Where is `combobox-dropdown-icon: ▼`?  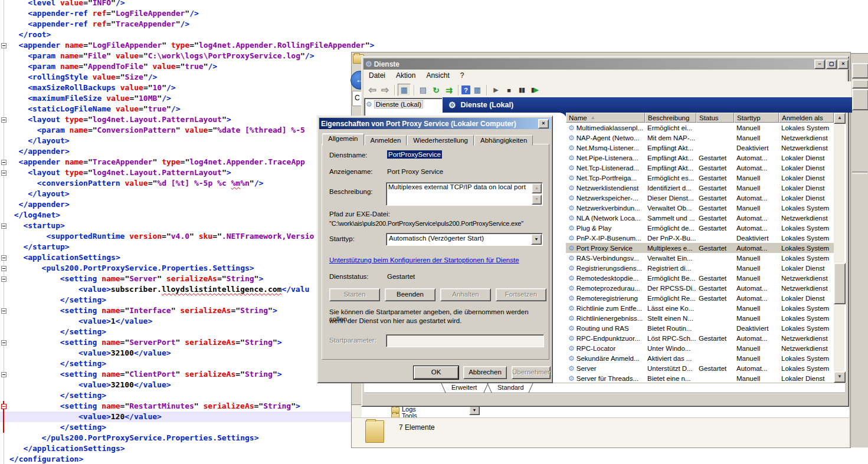
combobox-dropdown-icon: ▼ is located at coordinates (536, 239).